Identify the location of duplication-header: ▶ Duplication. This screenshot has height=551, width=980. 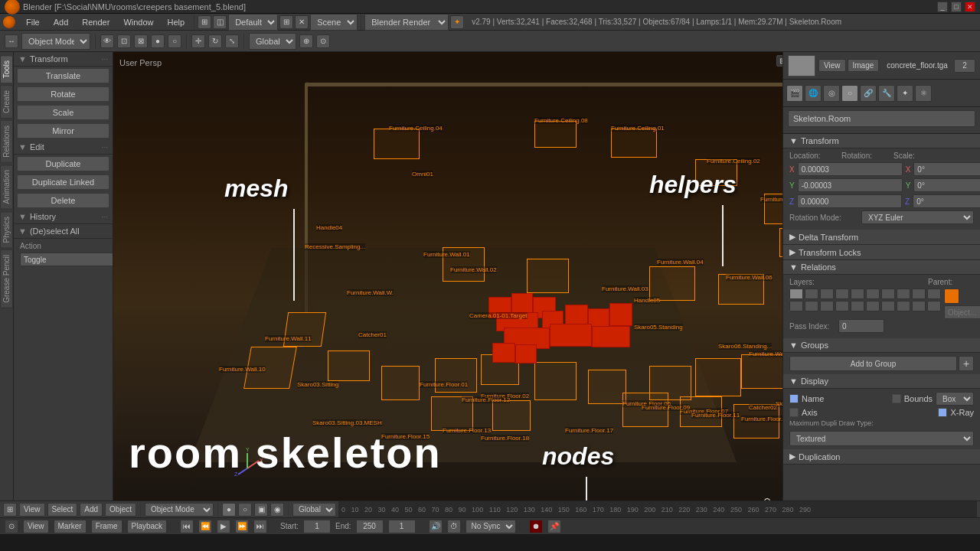
(882, 457).